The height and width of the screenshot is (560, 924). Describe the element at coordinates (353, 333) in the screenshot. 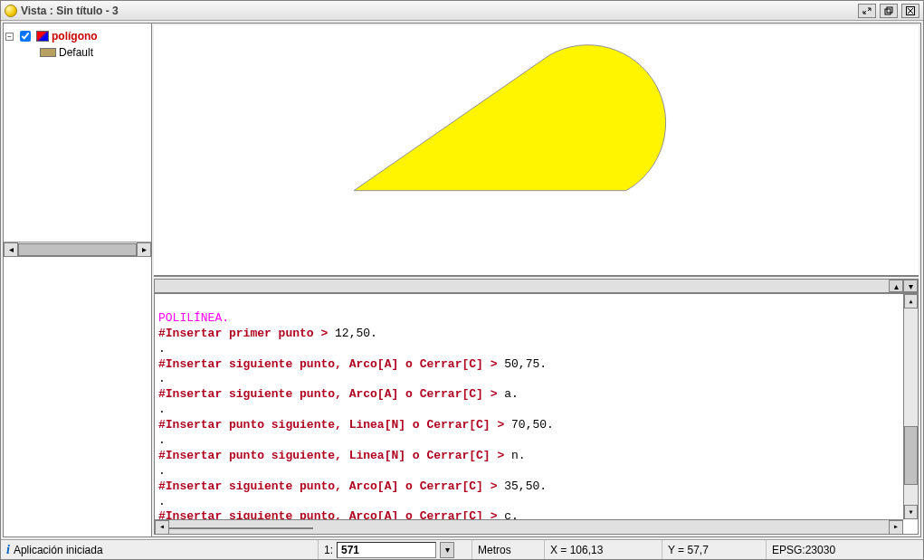

I see `console-entry: 12,50.` at that location.